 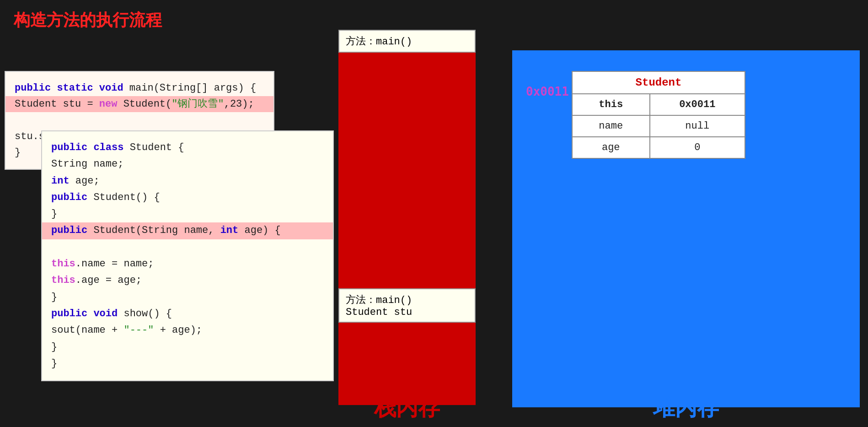 What do you see at coordinates (698, 126) in the screenshot?
I see `value-name: null` at bounding box center [698, 126].